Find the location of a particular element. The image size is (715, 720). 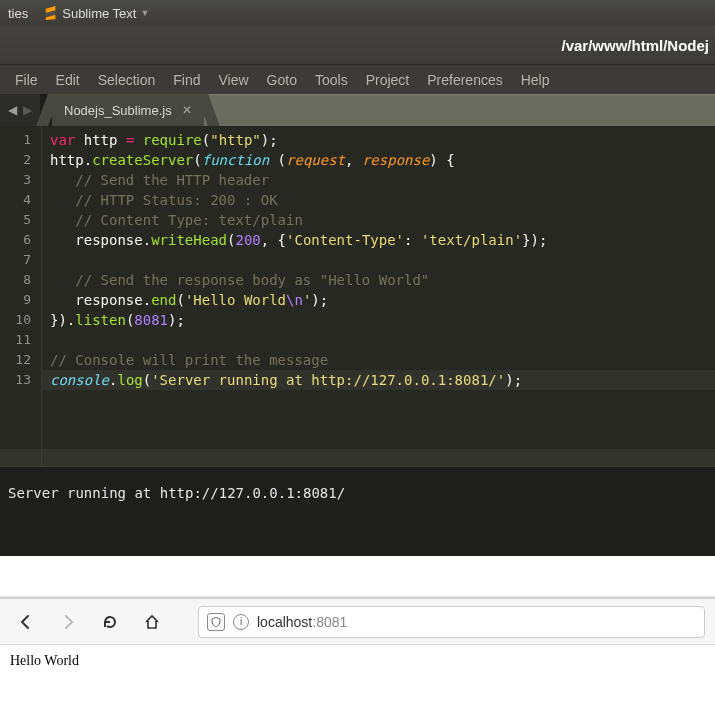

window-title: /var/www/html/Nodej is located at coordinates (635, 46).